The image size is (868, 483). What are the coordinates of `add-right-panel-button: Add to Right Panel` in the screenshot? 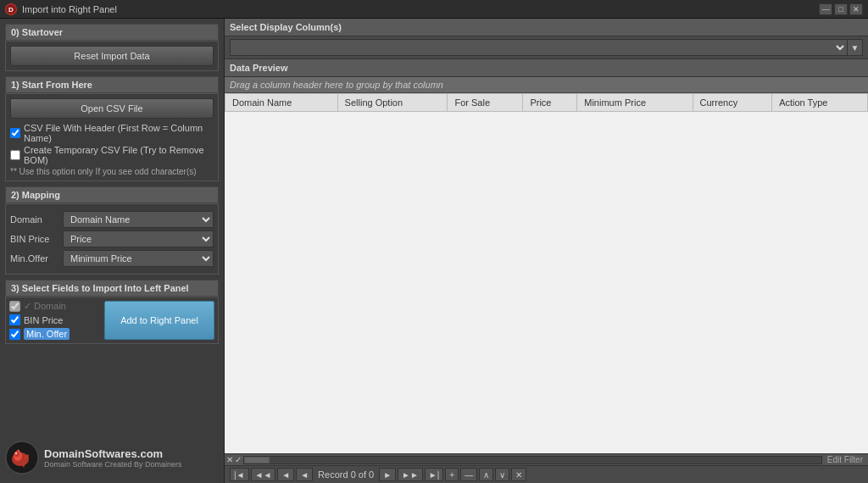 It's located at (159, 320).